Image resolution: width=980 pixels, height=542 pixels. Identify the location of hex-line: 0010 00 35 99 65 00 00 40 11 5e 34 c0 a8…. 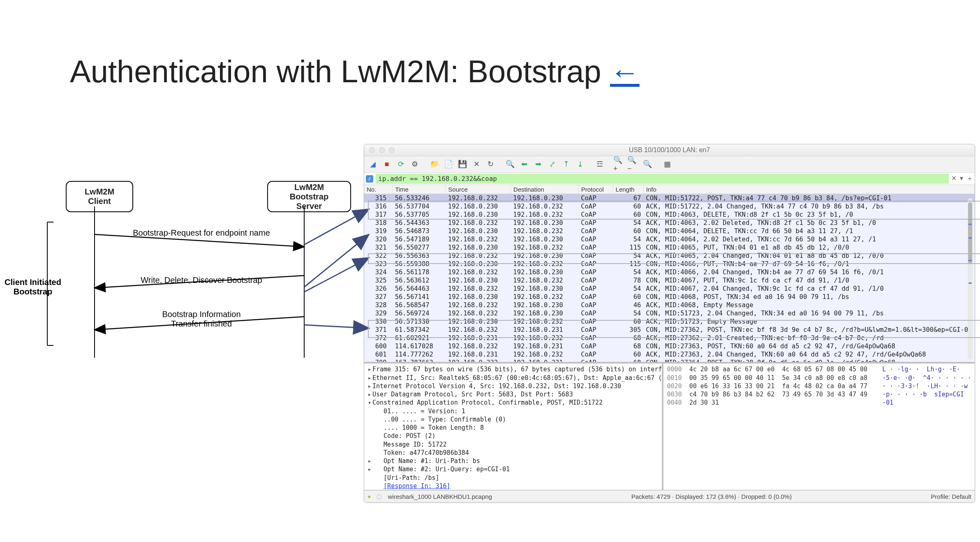
(819, 378).